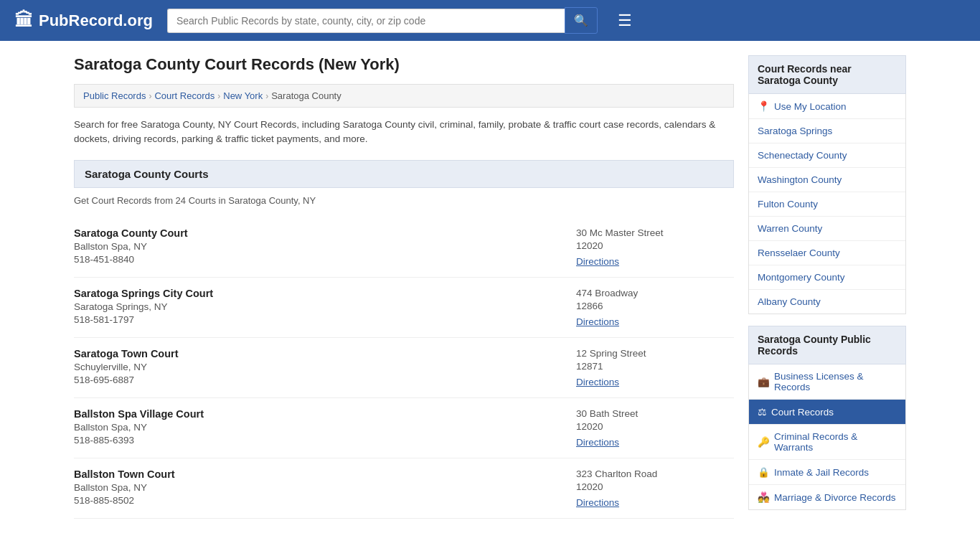  Describe the element at coordinates (404, 201) in the screenshot. I see `court-count: Get Court Records from 24 Courts in Sara…` at that location.